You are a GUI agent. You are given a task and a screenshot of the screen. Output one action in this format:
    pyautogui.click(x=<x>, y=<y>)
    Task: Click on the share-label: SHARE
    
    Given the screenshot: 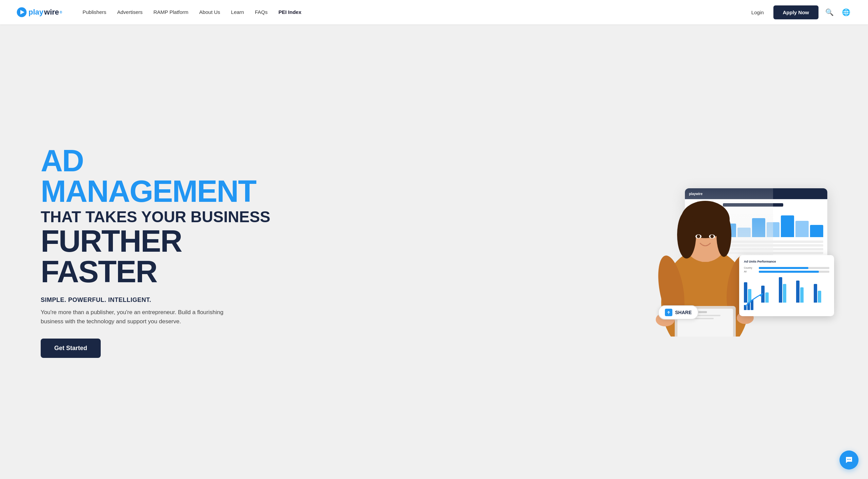 What is the action you would take?
    pyautogui.click(x=684, y=312)
    